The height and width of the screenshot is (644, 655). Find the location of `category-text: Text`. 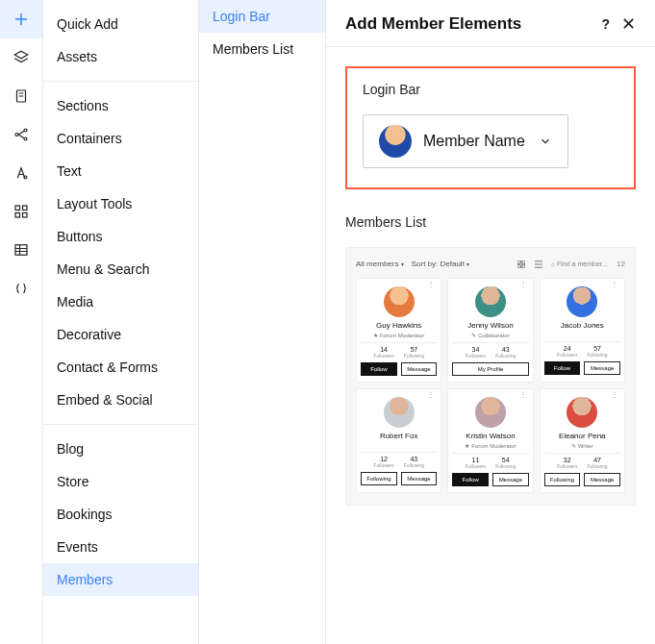

category-text: Text is located at coordinates (121, 171).